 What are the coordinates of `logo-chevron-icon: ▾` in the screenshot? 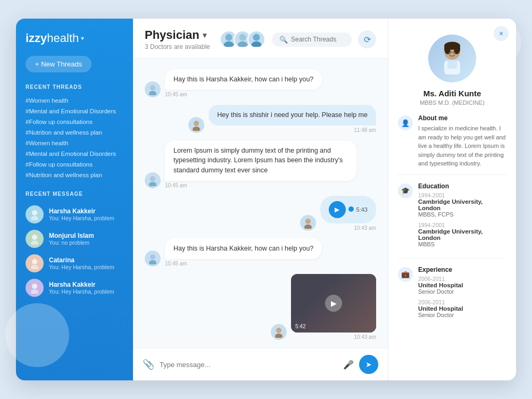 It's located at (82, 38).